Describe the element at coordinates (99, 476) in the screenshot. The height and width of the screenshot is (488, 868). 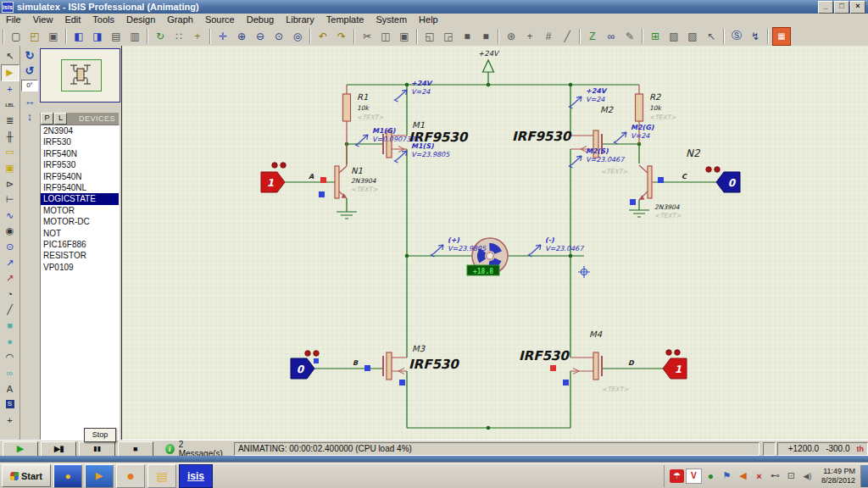
I see `media-player-icon` at that location.